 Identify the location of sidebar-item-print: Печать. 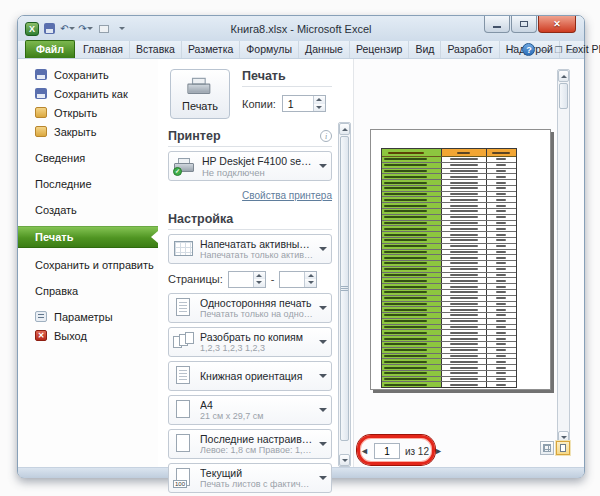
(88, 237).